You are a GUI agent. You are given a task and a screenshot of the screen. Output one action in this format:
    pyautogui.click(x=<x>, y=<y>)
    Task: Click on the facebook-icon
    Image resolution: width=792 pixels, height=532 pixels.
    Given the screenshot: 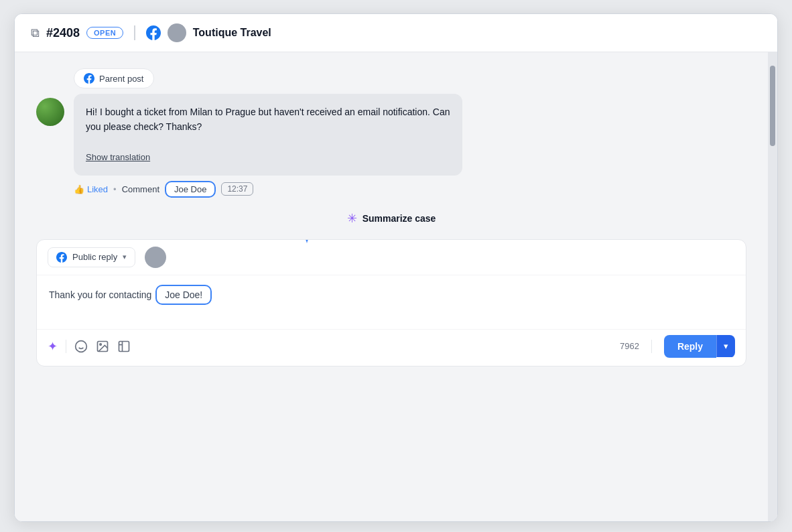 What is the action you would take?
    pyautogui.click(x=153, y=33)
    